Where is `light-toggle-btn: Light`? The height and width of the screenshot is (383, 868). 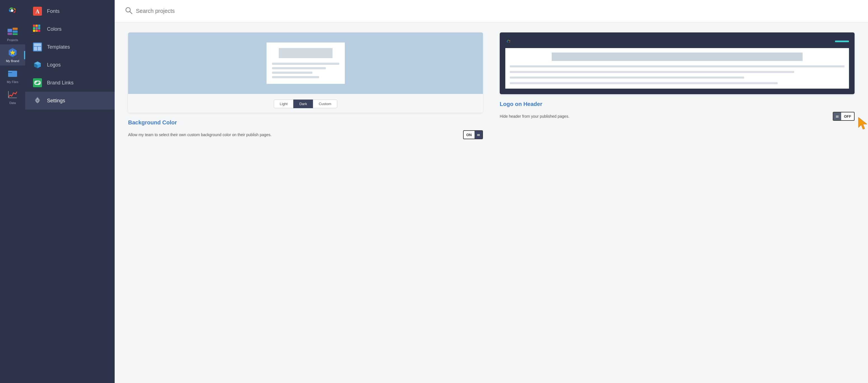 light-toggle-btn: Light is located at coordinates (284, 104).